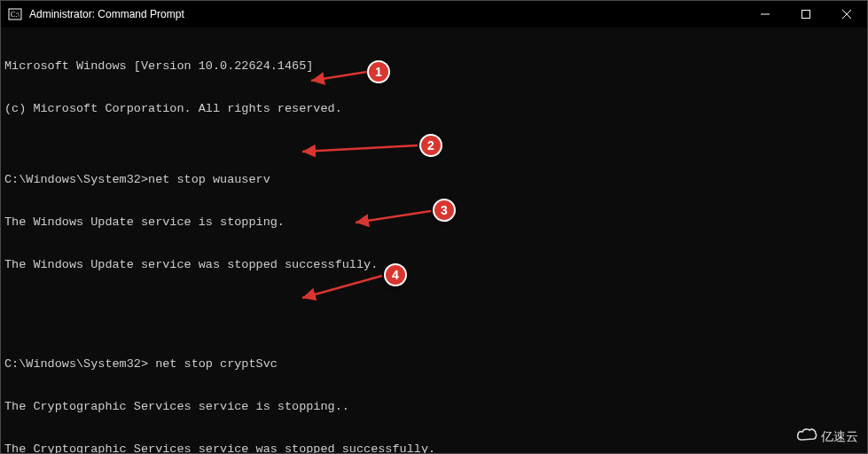 The image size is (868, 454). Describe the element at coordinates (387, 14) in the screenshot. I see `window-title: Administrator: Command Prompt` at that location.